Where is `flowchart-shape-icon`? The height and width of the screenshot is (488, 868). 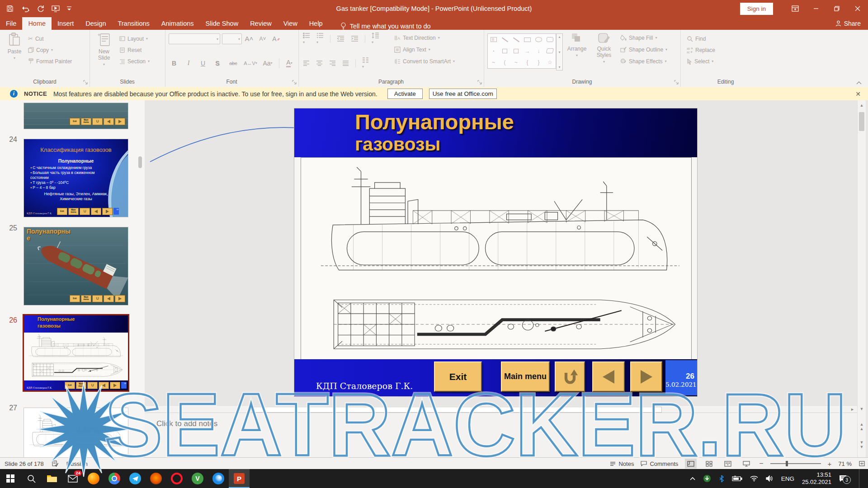 flowchart-shape-icon is located at coordinates (550, 51).